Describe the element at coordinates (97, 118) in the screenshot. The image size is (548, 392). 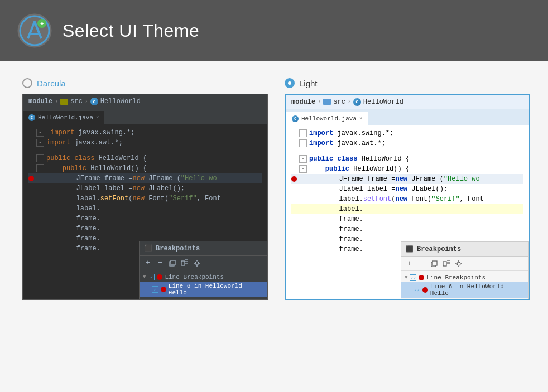
I see `darcula-tab-close: ×` at that location.